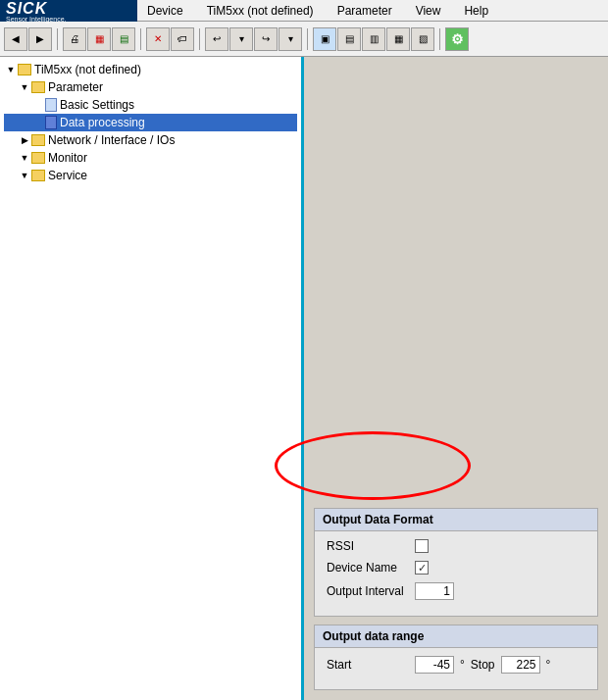 This screenshot has height=700, width=608. I want to click on redo-dropdown: ▾, so click(290, 39).